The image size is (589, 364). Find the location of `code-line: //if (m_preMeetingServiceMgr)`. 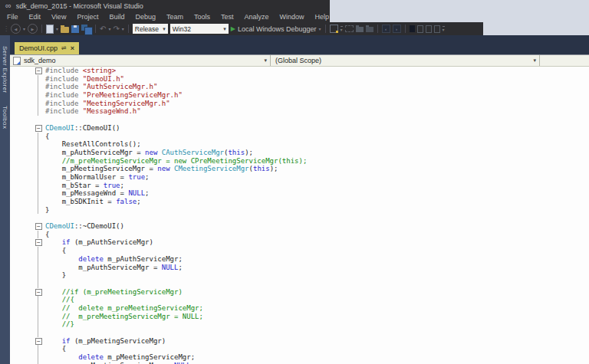

code-line: //if (m_preMeetingServiceMgr) is located at coordinates (299, 293).